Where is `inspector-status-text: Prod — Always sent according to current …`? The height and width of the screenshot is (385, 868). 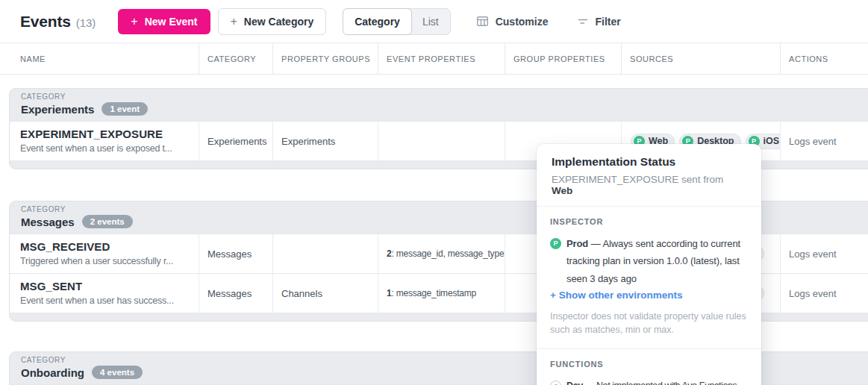
inspector-status-text: Prod — Always sent according to current … is located at coordinates (657, 261).